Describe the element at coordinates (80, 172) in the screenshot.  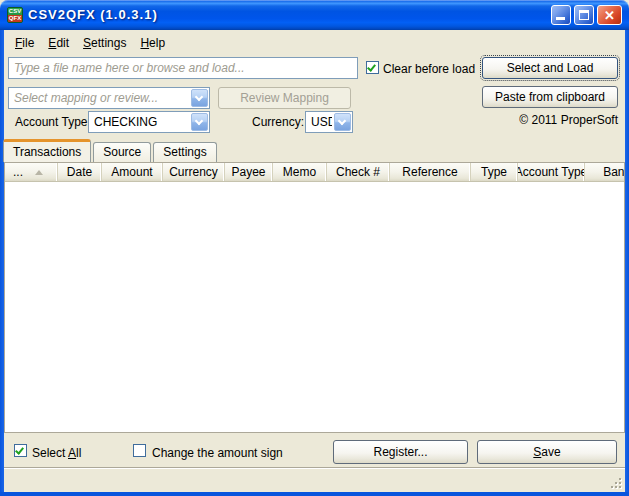
I see `column-header-date: Date` at that location.